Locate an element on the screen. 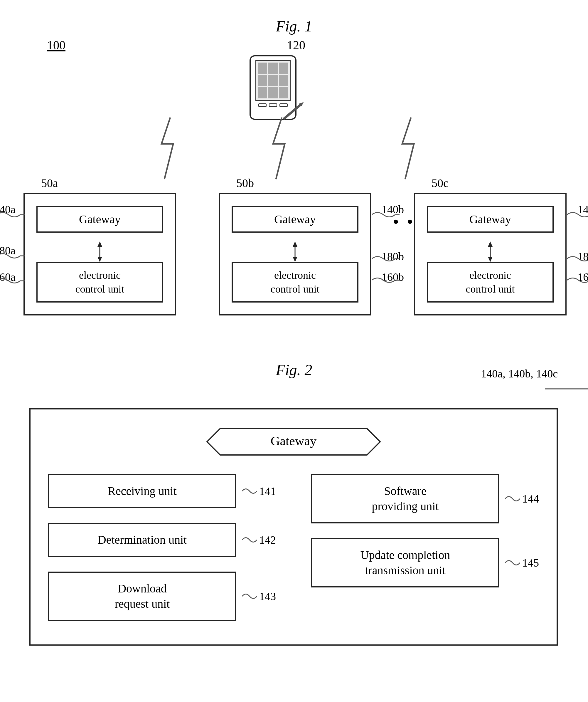  inner-gateway-50a: Gateway is located at coordinates (100, 219).